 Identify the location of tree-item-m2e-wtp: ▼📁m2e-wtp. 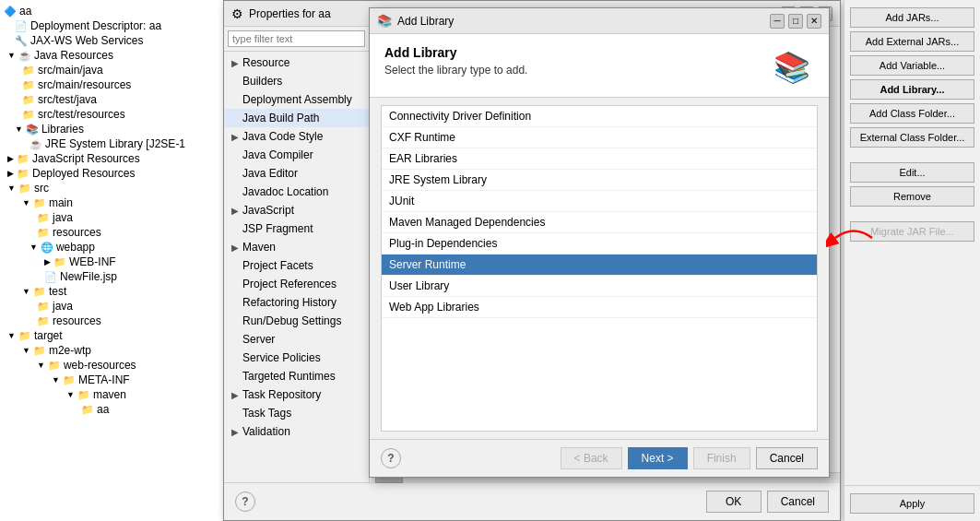
(112, 350).